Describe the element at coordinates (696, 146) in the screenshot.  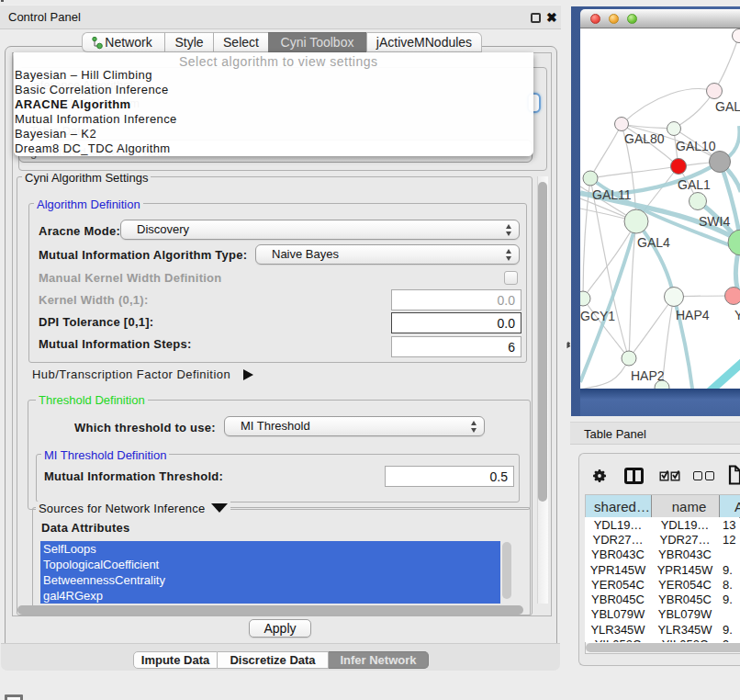
I see `svg-text: GAL10` at that location.